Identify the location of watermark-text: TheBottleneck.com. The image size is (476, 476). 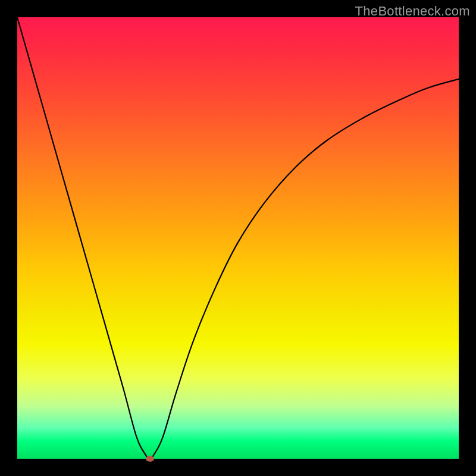
(413, 11).